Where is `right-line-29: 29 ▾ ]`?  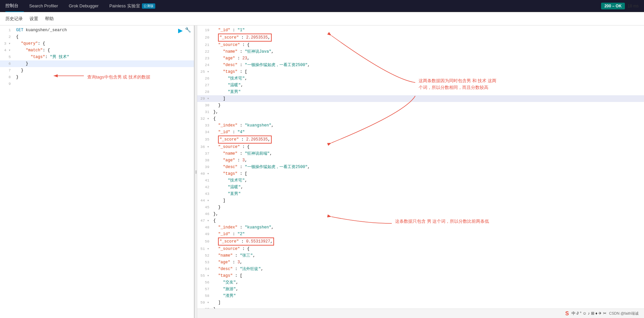 right-line-29: 29 ▾ ] is located at coordinates (421, 99).